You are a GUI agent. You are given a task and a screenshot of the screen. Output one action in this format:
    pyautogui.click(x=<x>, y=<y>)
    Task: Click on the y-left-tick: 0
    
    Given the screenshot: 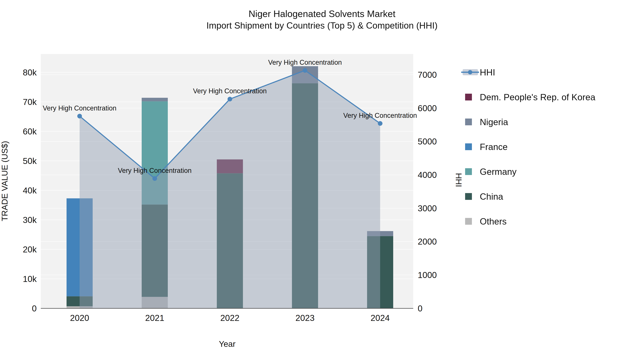 What is the action you would take?
    pyautogui.click(x=34, y=309)
    